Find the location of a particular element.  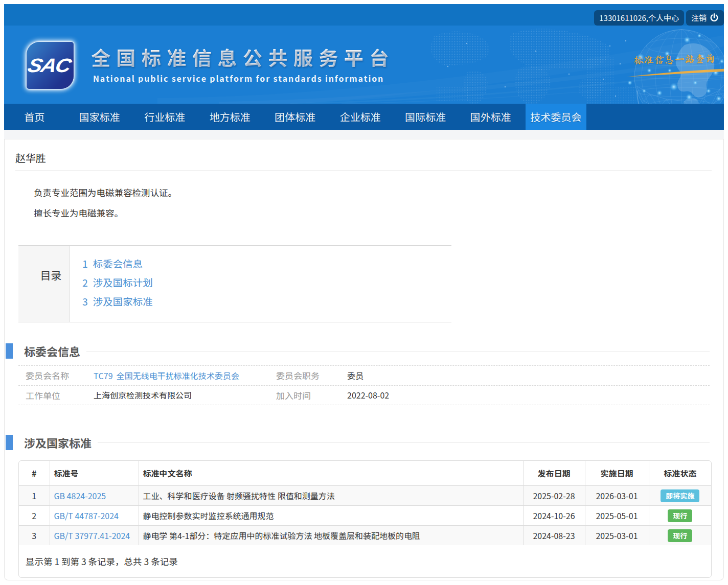

logout-label: 注销 is located at coordinates (699, 18).